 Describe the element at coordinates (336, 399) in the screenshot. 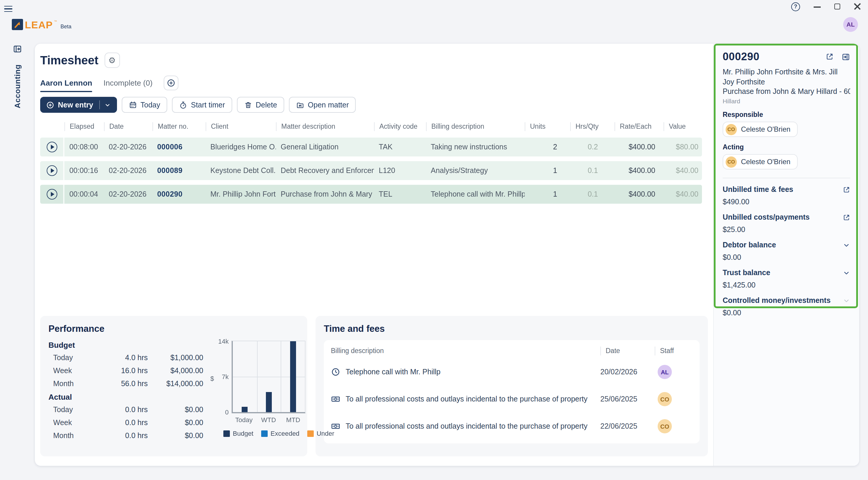

I see `money-icon` at that location.